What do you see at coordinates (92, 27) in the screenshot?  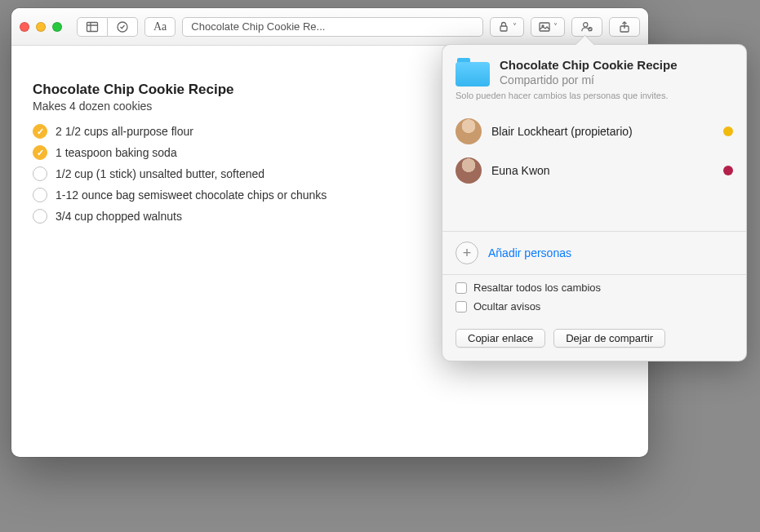 I see `grid-icon` at bounding box center [92, 27].